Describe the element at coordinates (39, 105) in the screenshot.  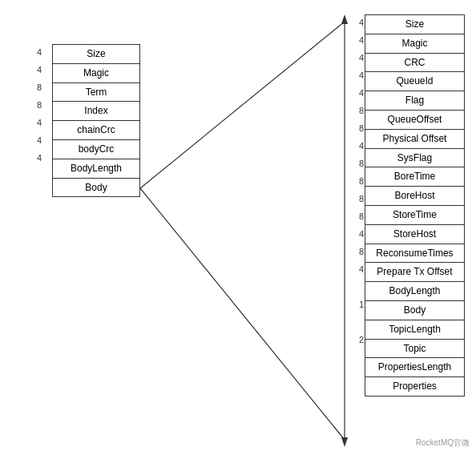
I see `left-prefix-index: 8` at that location.